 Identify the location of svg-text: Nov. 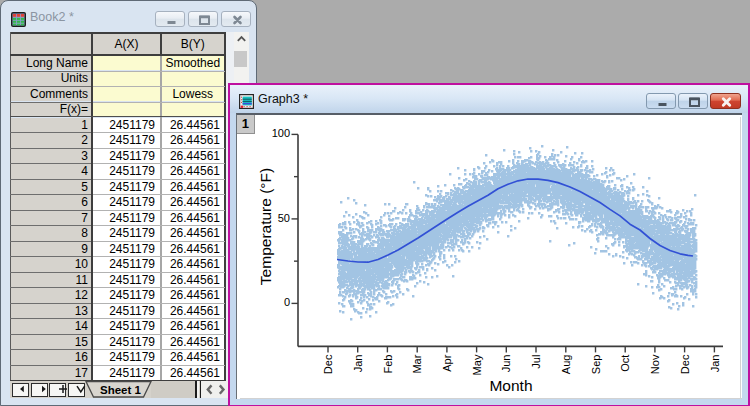
(655, 364).